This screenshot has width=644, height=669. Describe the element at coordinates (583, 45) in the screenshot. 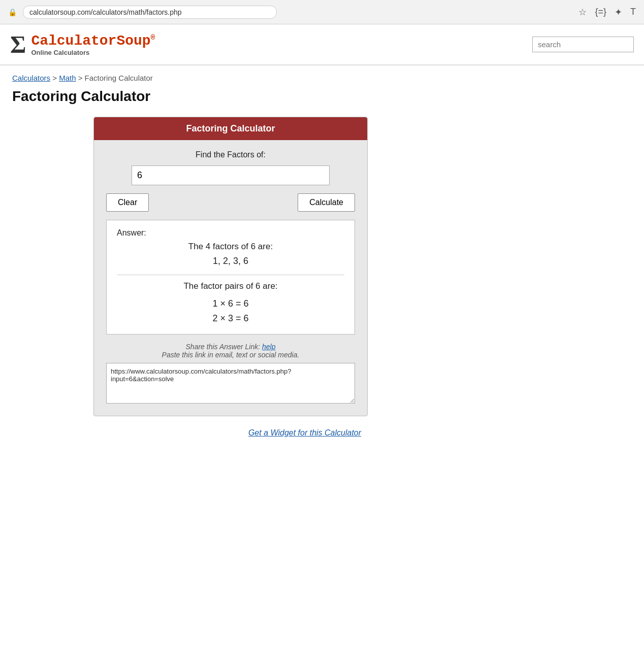

I see `search-input` at that location.